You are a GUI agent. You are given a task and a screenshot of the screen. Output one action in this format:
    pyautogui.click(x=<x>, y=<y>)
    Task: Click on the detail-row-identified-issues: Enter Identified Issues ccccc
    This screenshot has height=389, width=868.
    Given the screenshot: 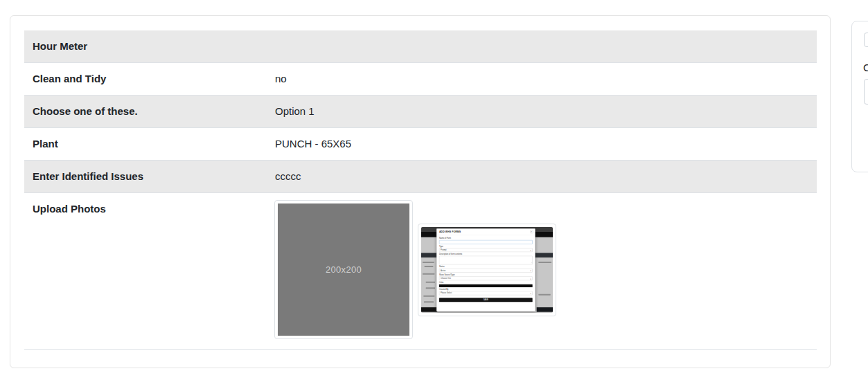 What is the action you would take?
    pyautogui.click(x=420, y=176)
    